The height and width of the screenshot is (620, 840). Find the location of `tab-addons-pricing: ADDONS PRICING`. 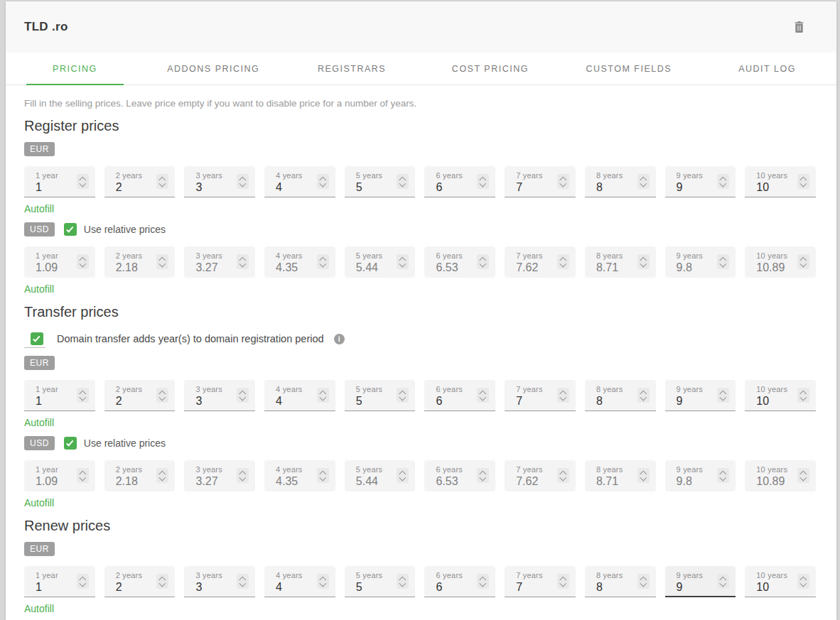

tab-addons-pricing: ADDONS PRICING is located at coordinates (213, 68).